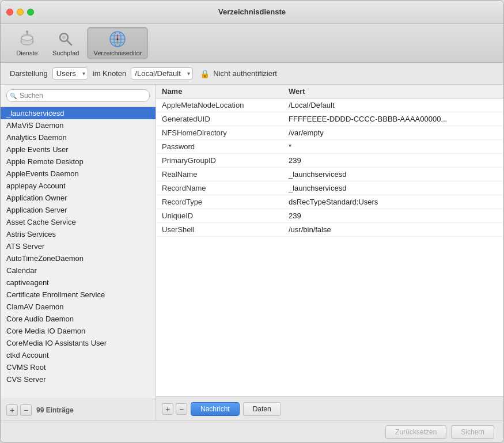  I want to click on sidebar-item: Calendar, so click(78, 271).